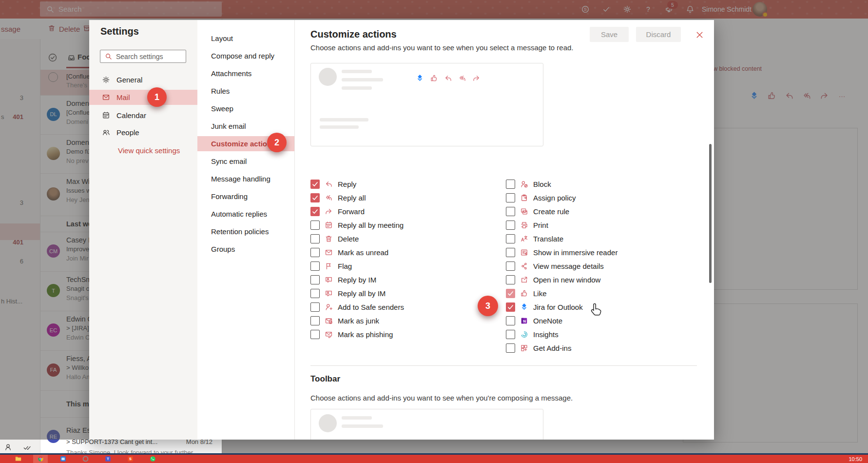  What do you see at coordinates (535, 239) in the screenshot?
I see `action-row-translate: Translate` at bounding box center [535, 239].